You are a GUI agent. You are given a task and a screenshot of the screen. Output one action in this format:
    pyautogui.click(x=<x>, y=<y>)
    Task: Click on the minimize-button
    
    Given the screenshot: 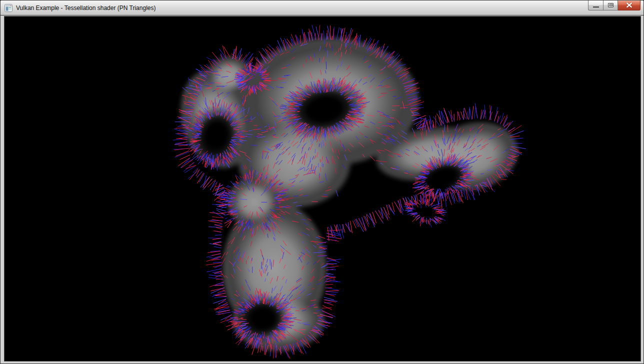 What is the action you would take?
    pyautogui.click(x=596, y=6)
    